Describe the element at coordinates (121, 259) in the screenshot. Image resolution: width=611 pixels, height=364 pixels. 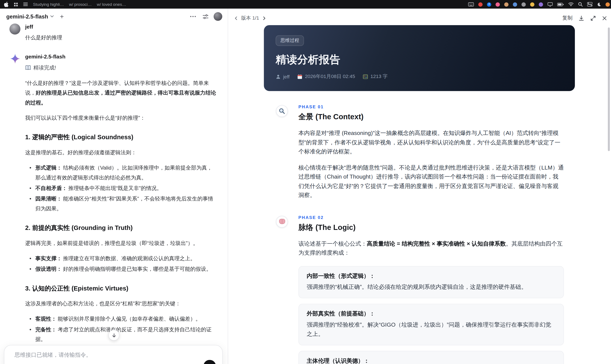
I see `list-item: 事实支撑：推理建立在可靠的数据、准确的观测或公认的真理之上。` at that location.